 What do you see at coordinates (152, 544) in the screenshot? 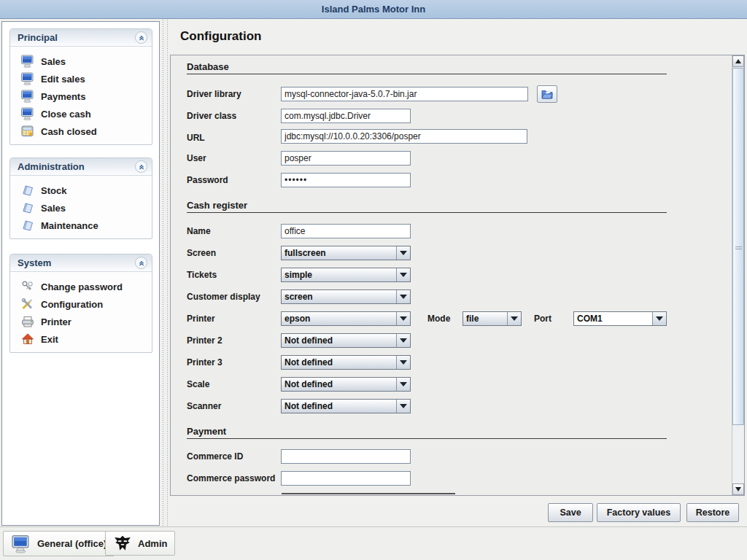
I see `user-label: Admin` at bounding box center [152, 544].